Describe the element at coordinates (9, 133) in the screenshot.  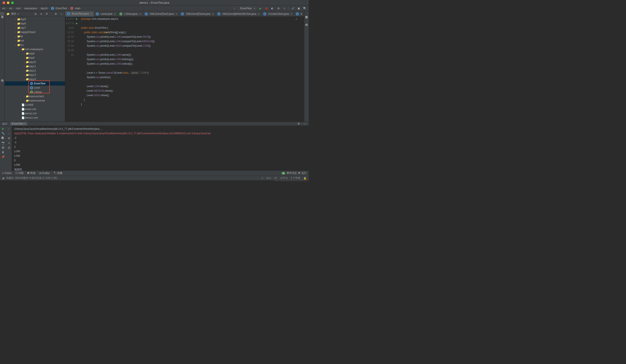
I see `down-icon: ↓` at that location.